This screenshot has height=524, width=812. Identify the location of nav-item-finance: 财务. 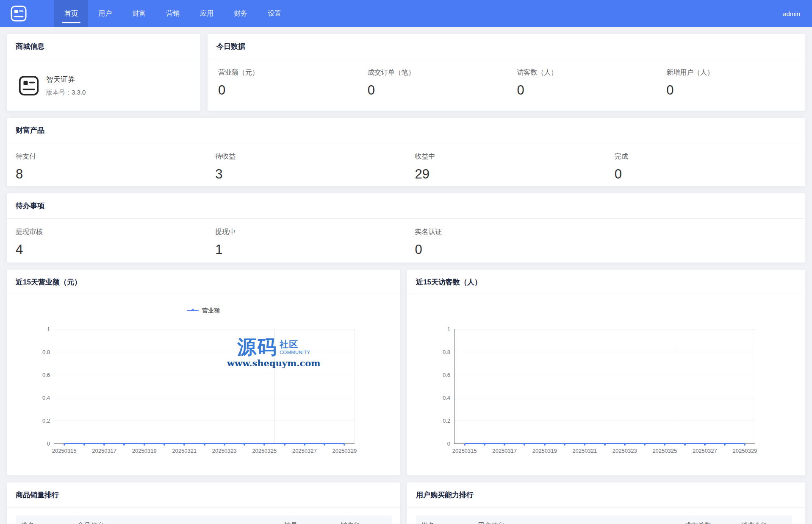
(241, 14).